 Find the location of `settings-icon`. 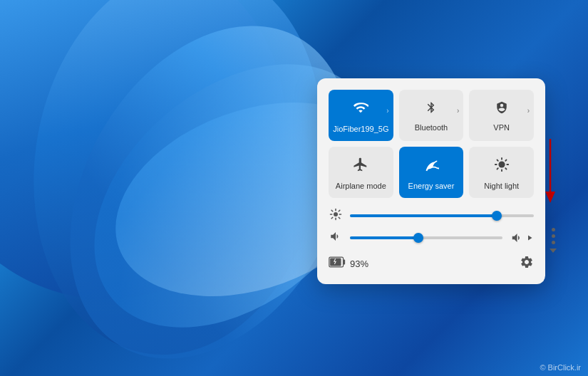

settings-icon is located at coordinates (527, 263).